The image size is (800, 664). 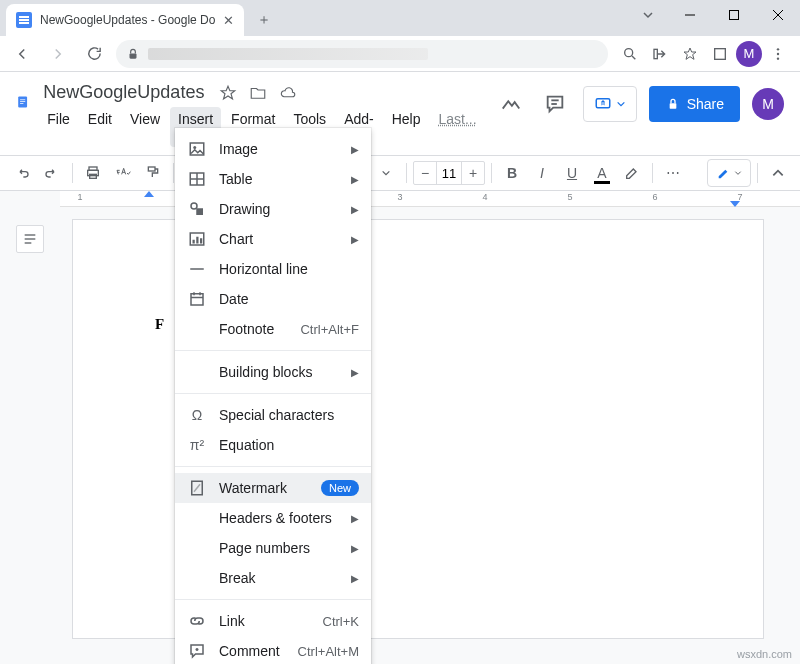 What do you see at coordinates (197, 209) in the screenshot?
I see `drawing-icon` at bounding box center [197, 209].